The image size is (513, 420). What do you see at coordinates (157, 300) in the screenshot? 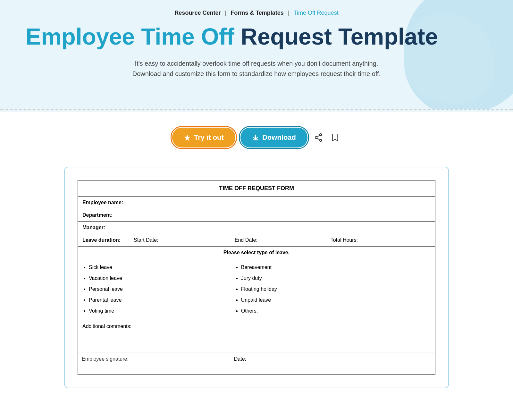
I see `list-item: Parental leave` at bounding box center [157, 300].